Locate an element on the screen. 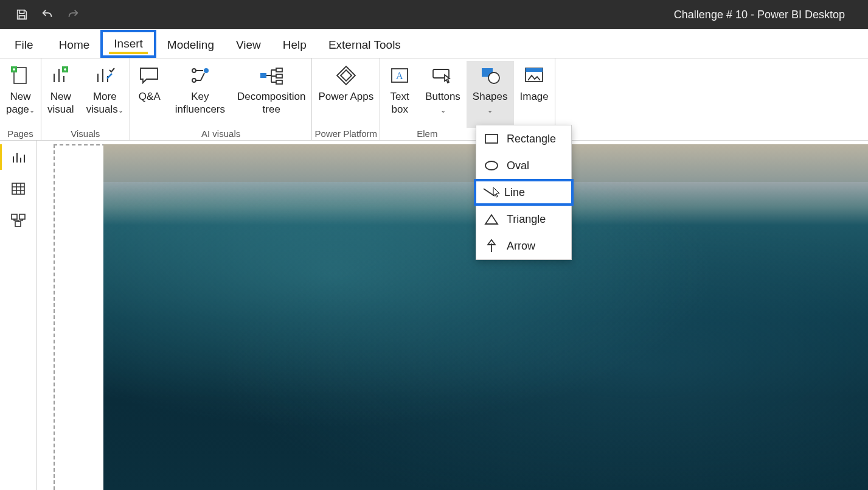 This screenshot has height=490, width=868. shape-arrow-label: Arrow is located at coordinates (521, 246).